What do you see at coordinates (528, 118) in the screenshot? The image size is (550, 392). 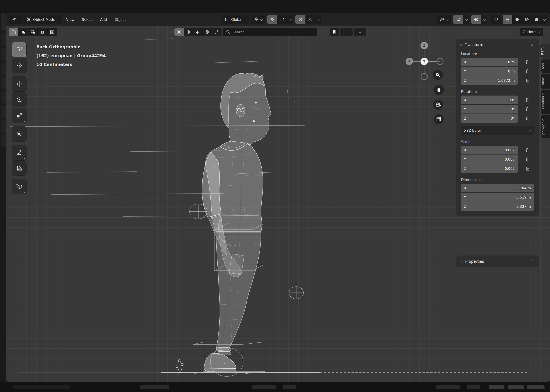 I see `lock-rotation-z` at bounding box center [528, 118].